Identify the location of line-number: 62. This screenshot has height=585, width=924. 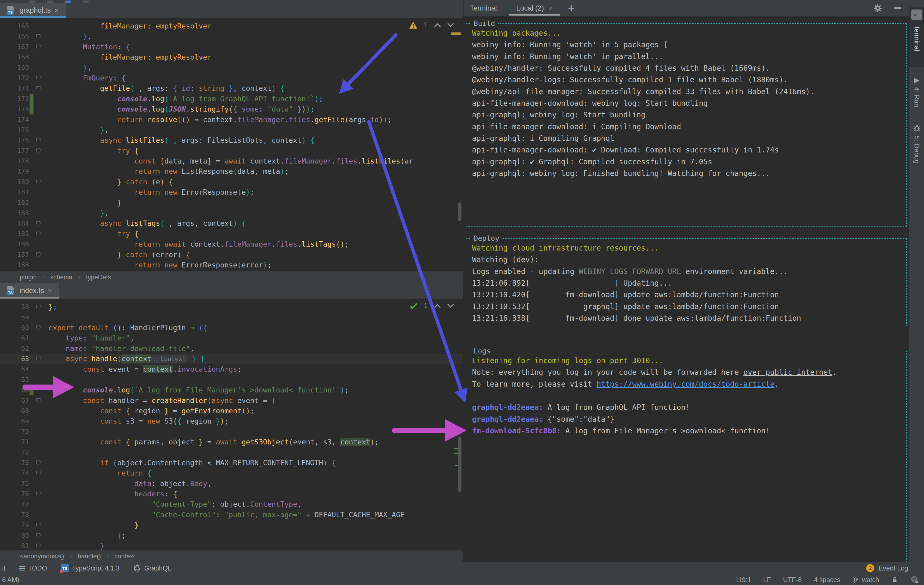
(15, 348).